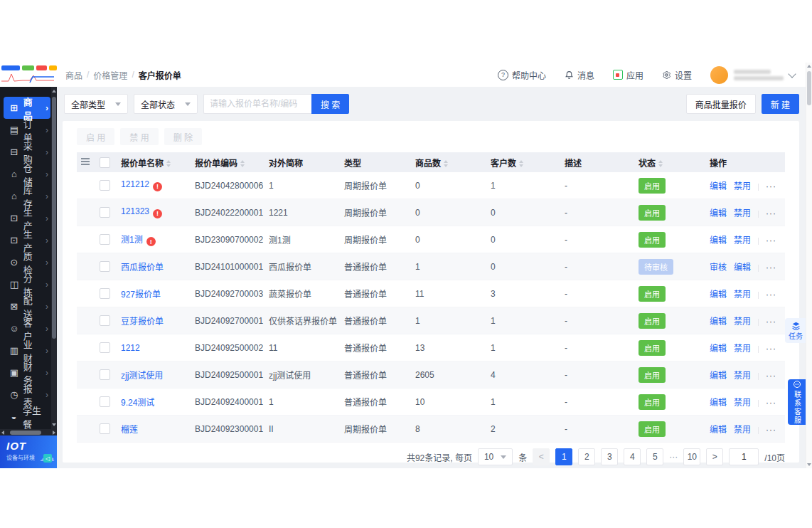 The height and width of the screenshot is (528, 812). I want to click on quote-name-link: 927报价单, so click(141, 295).